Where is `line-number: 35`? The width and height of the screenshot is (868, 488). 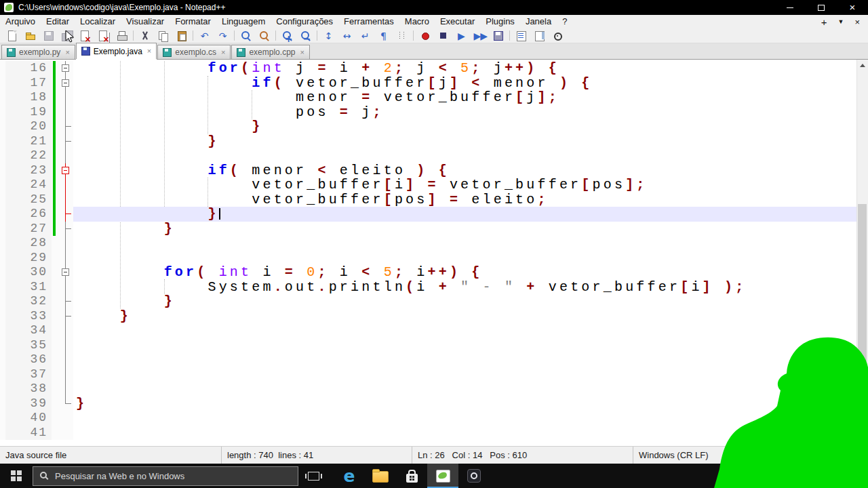
line-number: 35 is located at coordinates (28, 346).